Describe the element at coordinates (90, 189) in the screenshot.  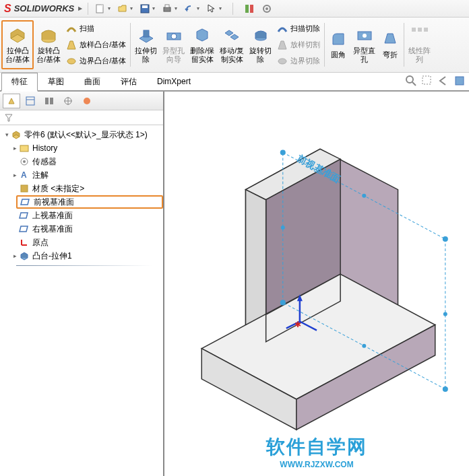
I see `tree-material: 材质 <未指定>` at that location.